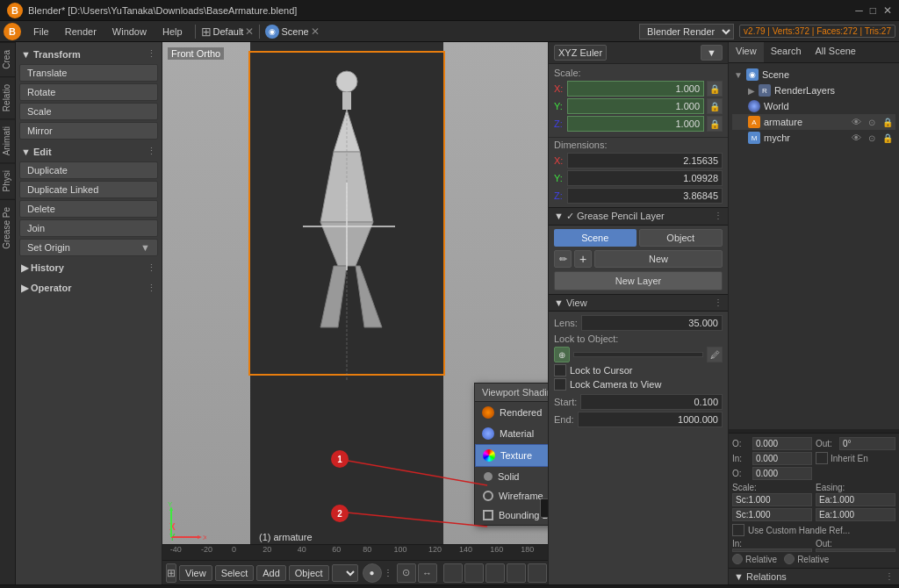 This screenshot has width=899, height=588. Describe the element at coordinates (814, 75) in the screenshot. I see `tree-item-scene: ▼ ◉ Scene` at that location.